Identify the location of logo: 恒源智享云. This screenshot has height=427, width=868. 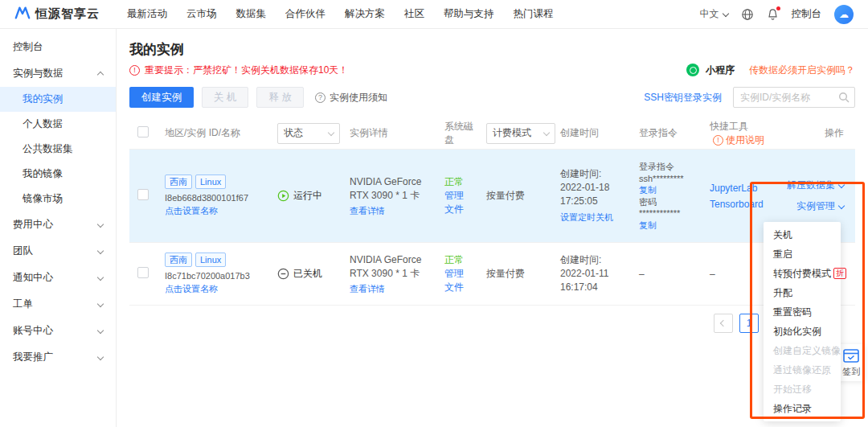
(57, 14).